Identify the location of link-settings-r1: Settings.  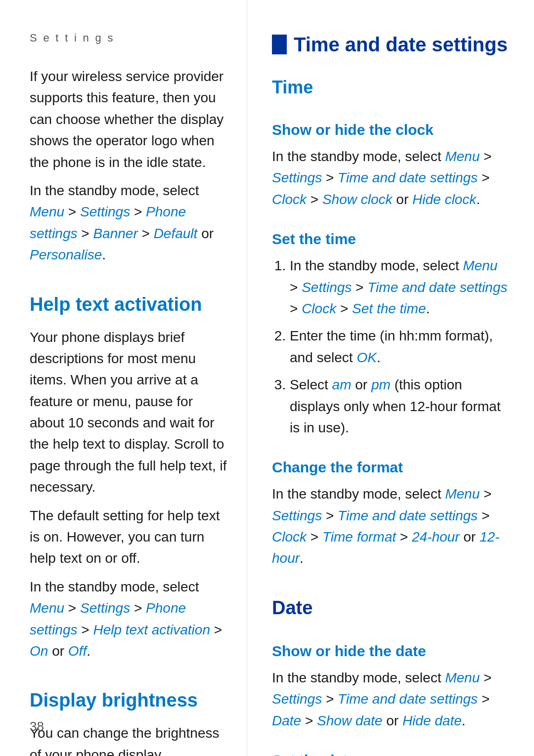
(297, 178).